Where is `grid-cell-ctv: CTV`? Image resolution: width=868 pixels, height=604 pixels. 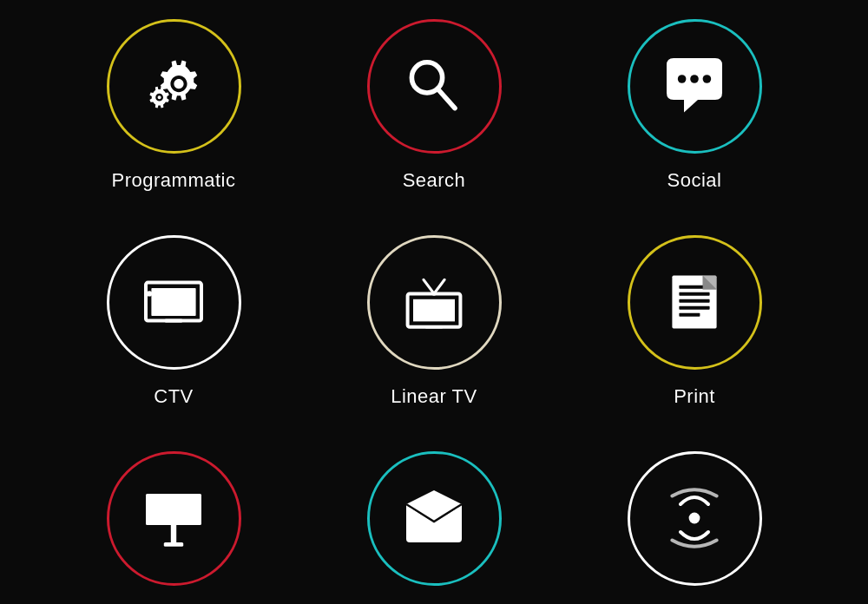 grid-cell-ctv: CTV is located at coordinates (174, 321).